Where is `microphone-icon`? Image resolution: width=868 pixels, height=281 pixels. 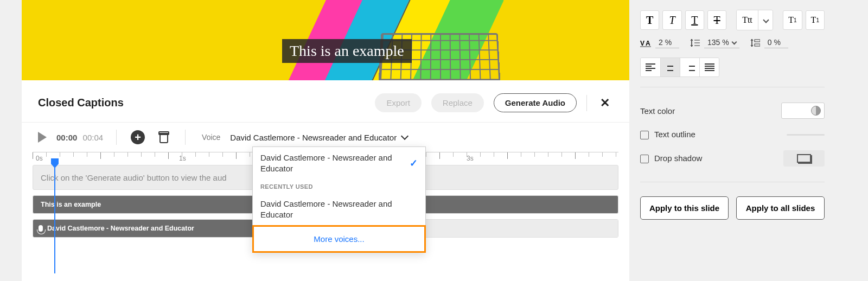
microphone-icon is located at coordinates (41, 228).